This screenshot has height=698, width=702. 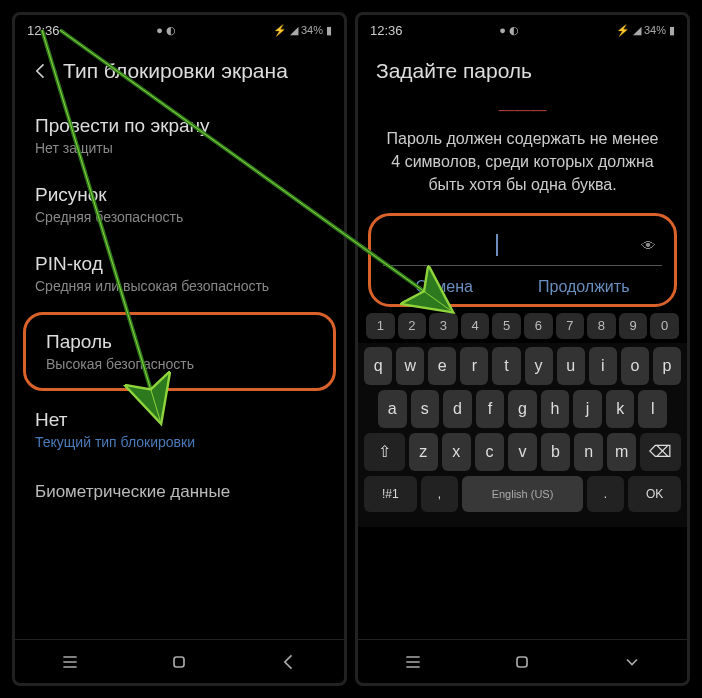 What do you see at coordinates (632, 662) in the screenshot?
I see `keyboard-hide-icon` at bounding box center [632, 662].